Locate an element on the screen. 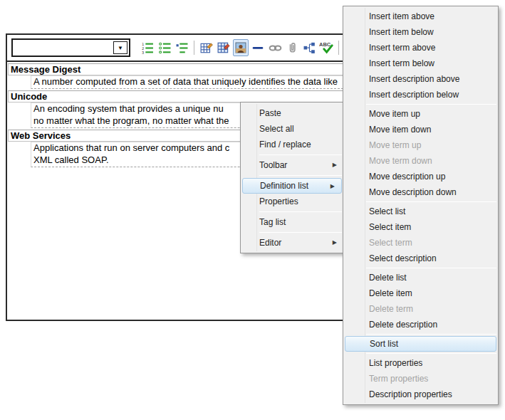 This screenshot has width=505, height=420. menu-item-label: Insert description below is located at coordinates (414, 95).